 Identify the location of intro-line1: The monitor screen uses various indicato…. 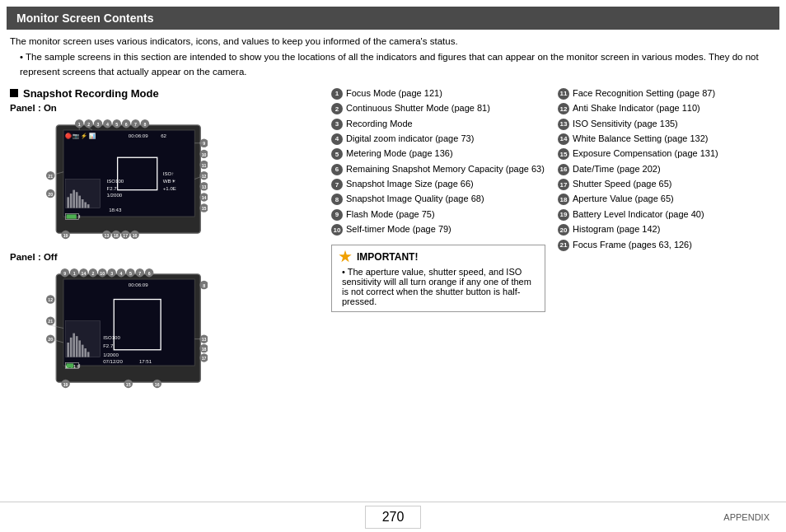
(393, 41).